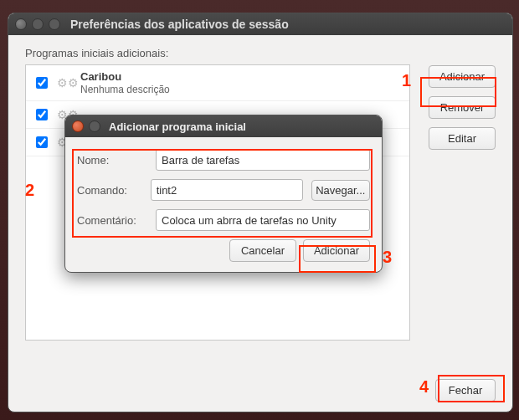 The image size is (519, 420). What do you see at coordinates (126, 83) in the screenshot?
I see `list-item-text: Caribou Nenhuma descrição` at bounding box center [126, 83].